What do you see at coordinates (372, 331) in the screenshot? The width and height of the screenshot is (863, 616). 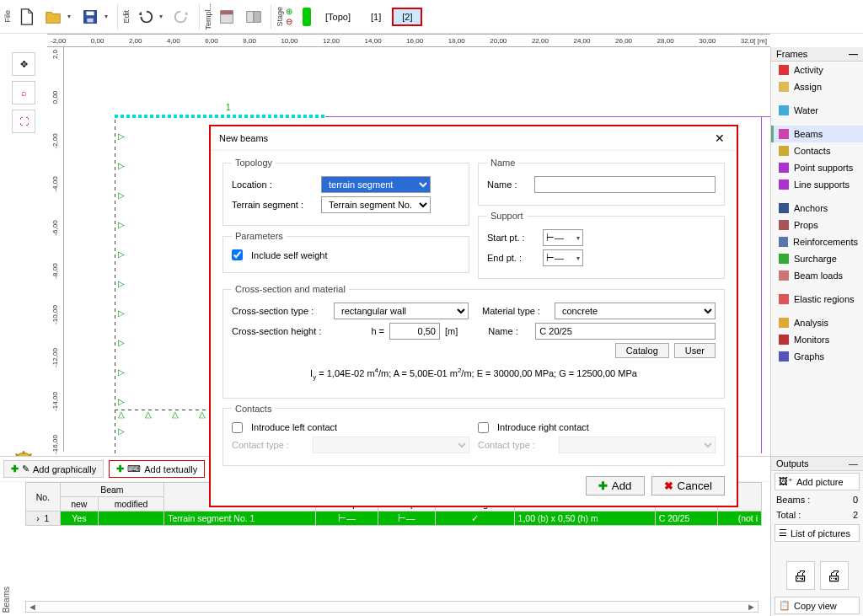 I see `h-symbol: h =` at bounding box center [372, 331].